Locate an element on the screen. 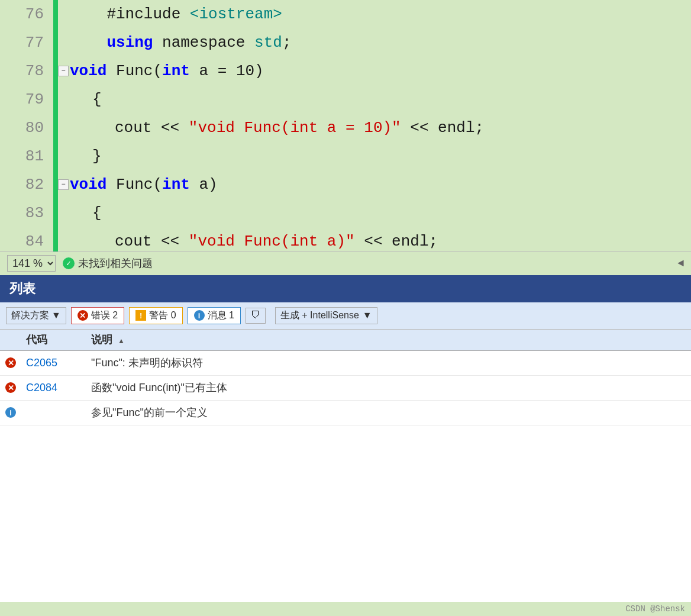 This screenshot has height=616, width=691. error-row: ✕C2065"Func": 未声明的标识符 is located at coordinates (345, 363).